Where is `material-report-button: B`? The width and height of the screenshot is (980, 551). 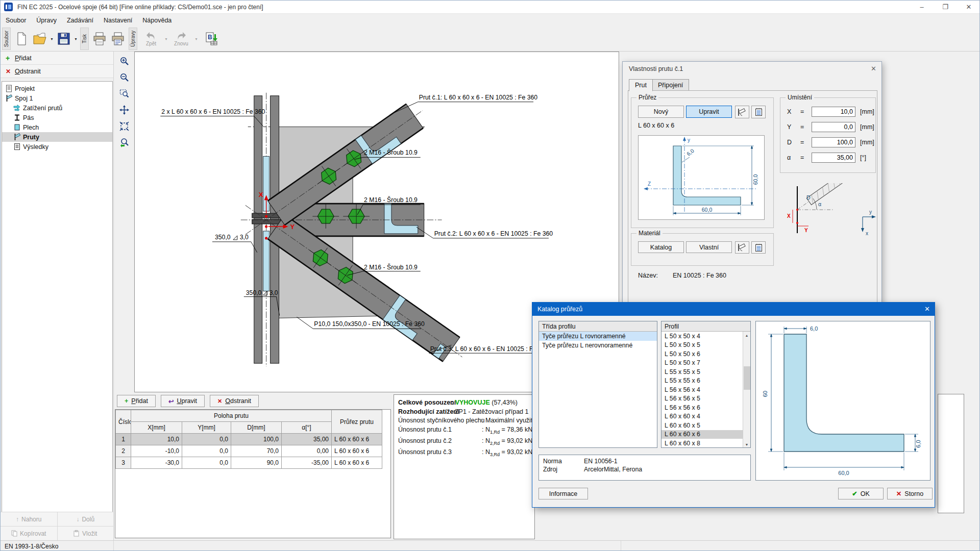
material-report-button: B is located at coordinates (211, 39).